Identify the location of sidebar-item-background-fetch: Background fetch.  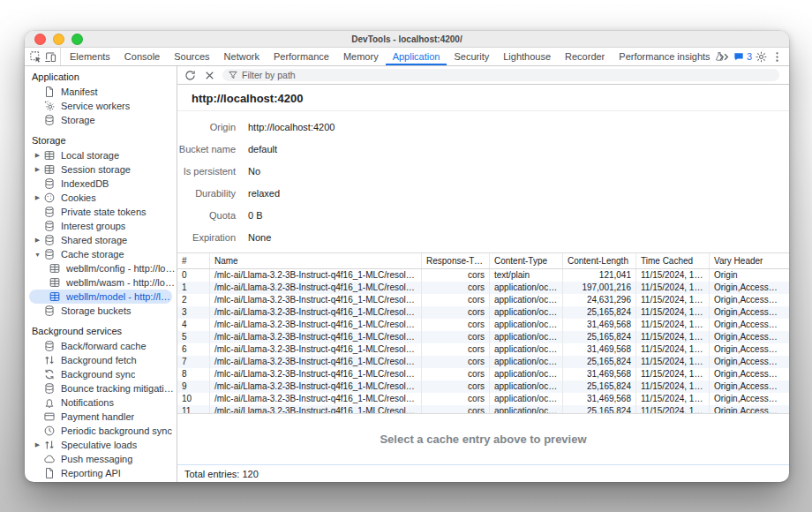
(101, 360).